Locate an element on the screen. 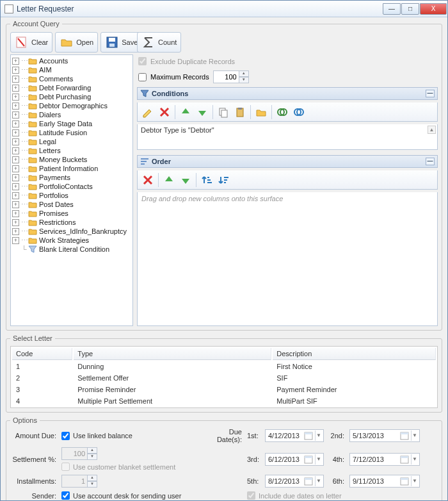 The image size is (448, 501). max-records-value is located at coordinates (226, 77).